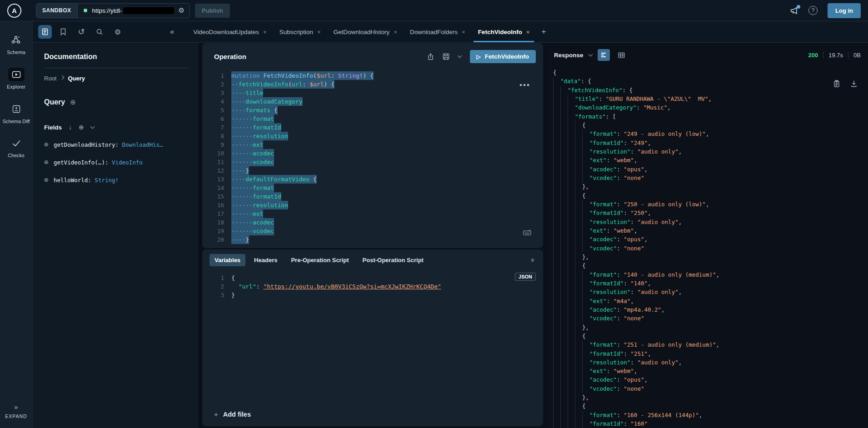 Image resolution: width=868 pixels, height=428 pixels. Describe the element at coordinates (569, 55) in the screenshot. I see `response-label: Response` at that location.